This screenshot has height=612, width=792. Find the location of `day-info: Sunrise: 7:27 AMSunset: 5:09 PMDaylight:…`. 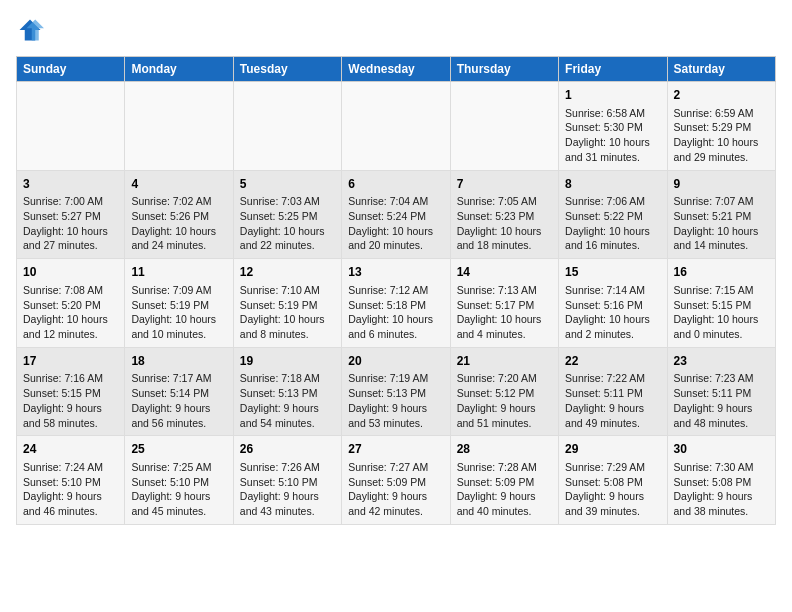

day-info: Sunrise: 7:27 AMSunset: 5:09 PMDaylight:… is located at coordinates (396, 490).